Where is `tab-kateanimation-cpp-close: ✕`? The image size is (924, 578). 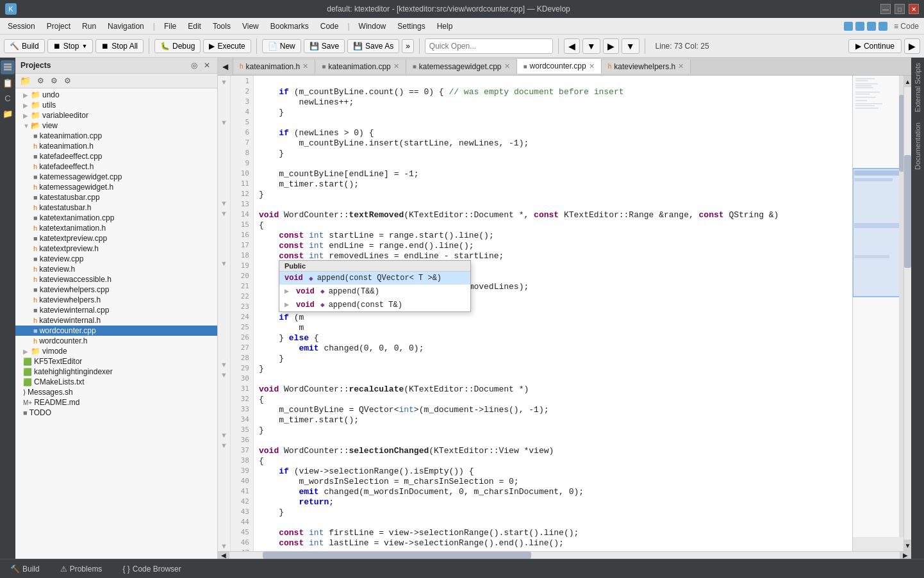 tab-kateanimation-cpp-close: ✕ is located at coordinates (396, 67).